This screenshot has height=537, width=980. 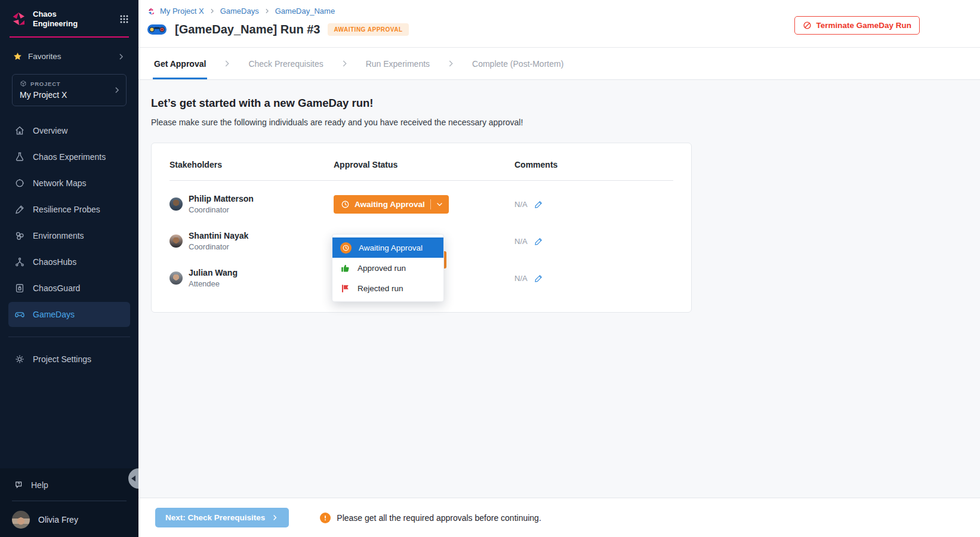 What do you see at coordinates (305, 11) in the screenshot?
I see `breadcrumb-item-gameday-name: GameDay_Name` at bounding box center [305, 11].